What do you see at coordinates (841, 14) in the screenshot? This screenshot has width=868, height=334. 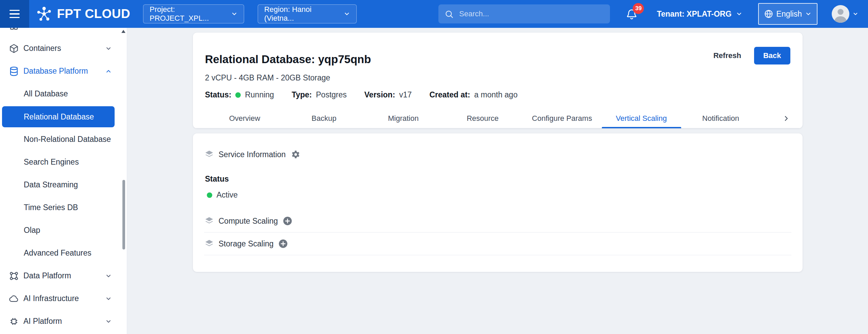 I see `avatar` at bounding box center [841, 14].